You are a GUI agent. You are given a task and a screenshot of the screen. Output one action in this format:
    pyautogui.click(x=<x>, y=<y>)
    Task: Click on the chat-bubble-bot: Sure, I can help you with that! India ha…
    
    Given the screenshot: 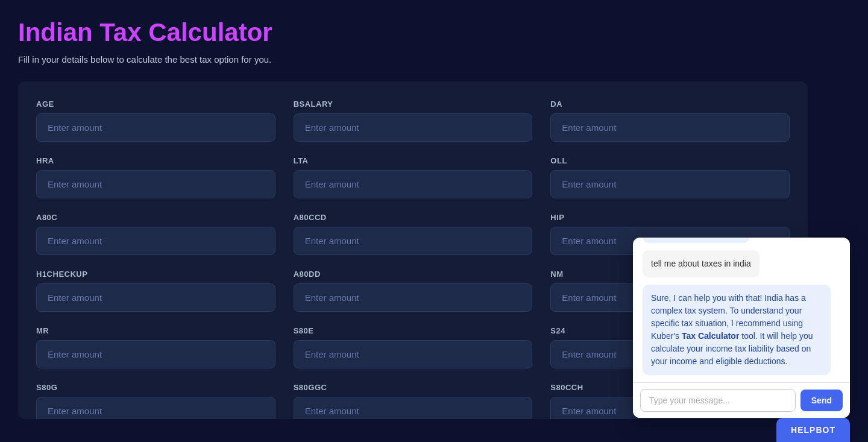 What is the action you would take?
    pyautogui.click(x=737, y=330)
    